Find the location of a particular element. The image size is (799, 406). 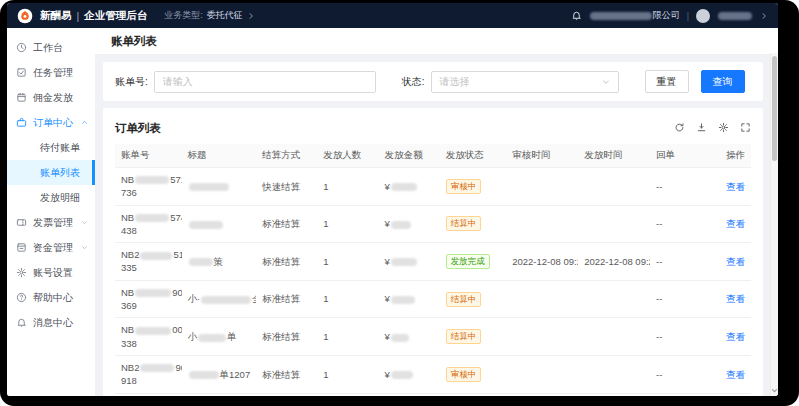

wallet-icon is located at coordinates (22, 248).